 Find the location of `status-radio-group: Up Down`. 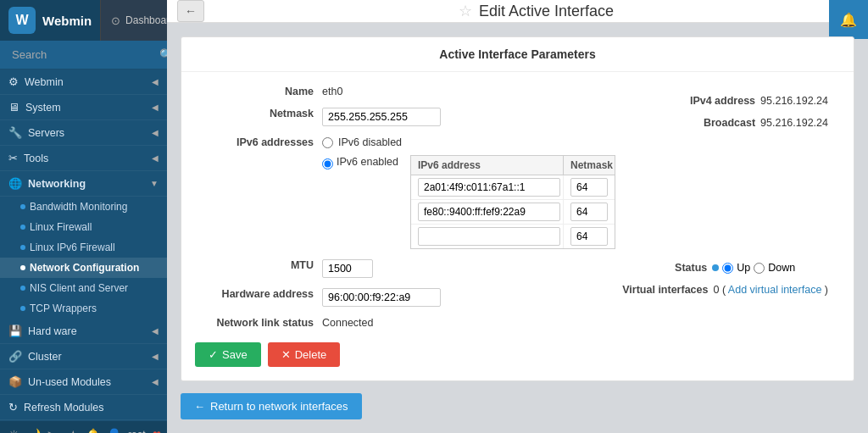

status-radio-group: Up Down is located at coordinates (754, 268).